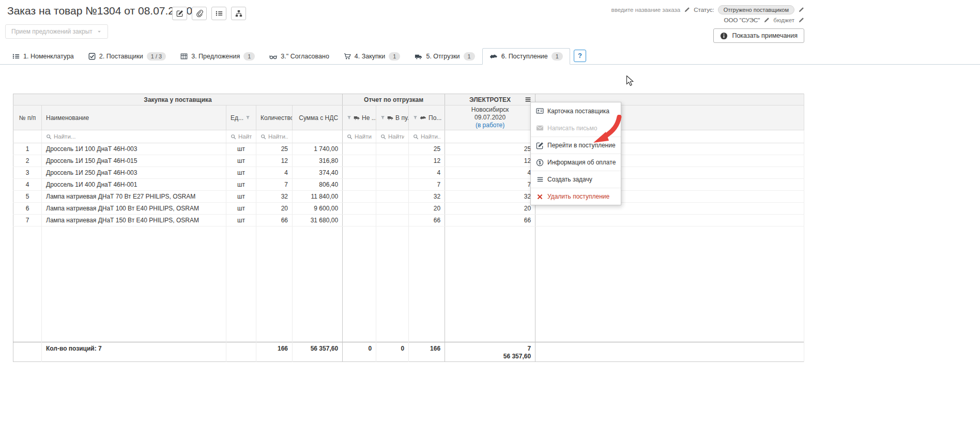 Image resolution: width=980 pixels, height=438 pixels. I want to click on tab-nomenclature: 1. Номенклатура, so click(43, 56).